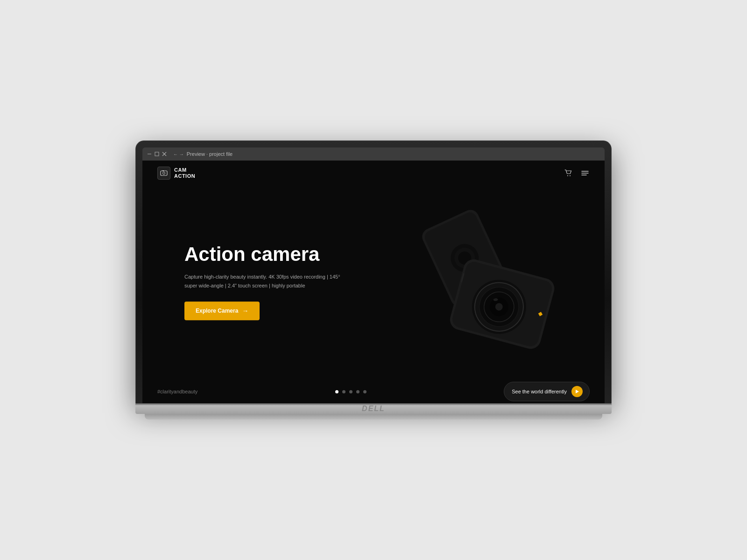  Describe the element at coordinates (547, 392) in the screenshot. I see `see-world-button: See the world differently` at that location.